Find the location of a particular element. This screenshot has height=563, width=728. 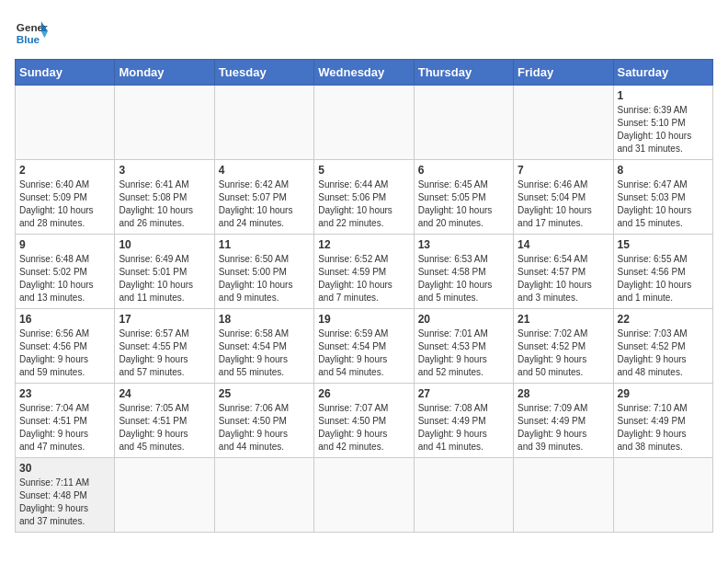

day-info: Sunrise: 6:42 AM Sunset: 5:07 PM Dayligh… is located at coordinates (265, 204).